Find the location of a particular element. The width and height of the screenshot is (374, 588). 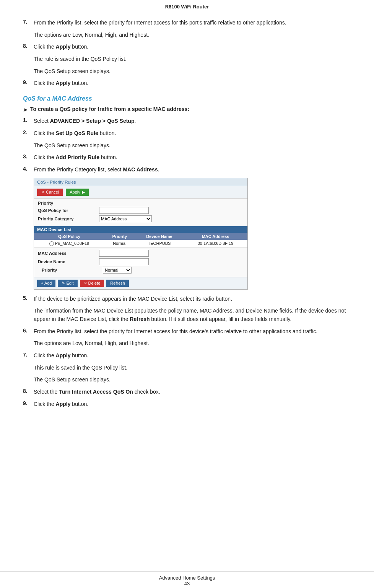

mac-table-header: QoS Policy Priority Device Name MAC Addr… is located at coordinates (141, 236).